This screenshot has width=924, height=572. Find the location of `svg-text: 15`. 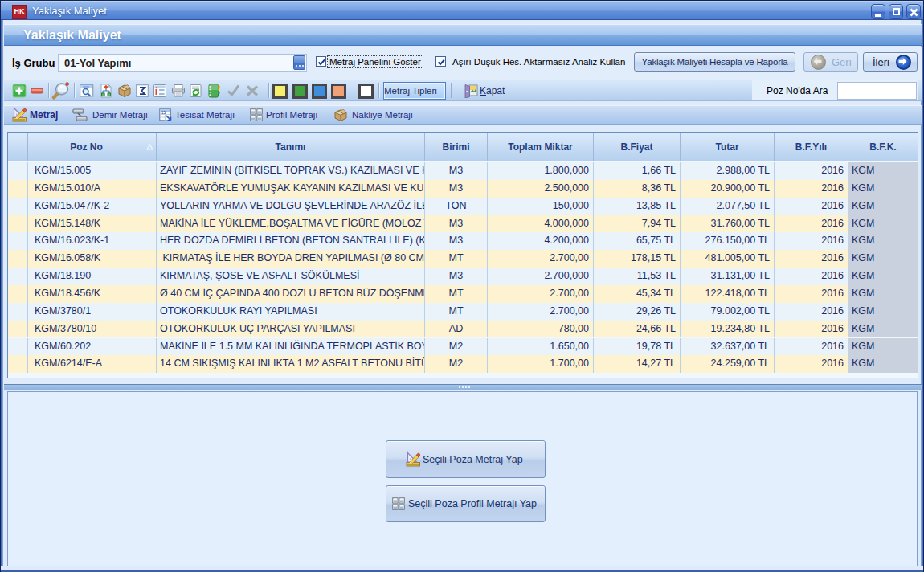

svg-text: 15 is located at coordinates (164, 112).